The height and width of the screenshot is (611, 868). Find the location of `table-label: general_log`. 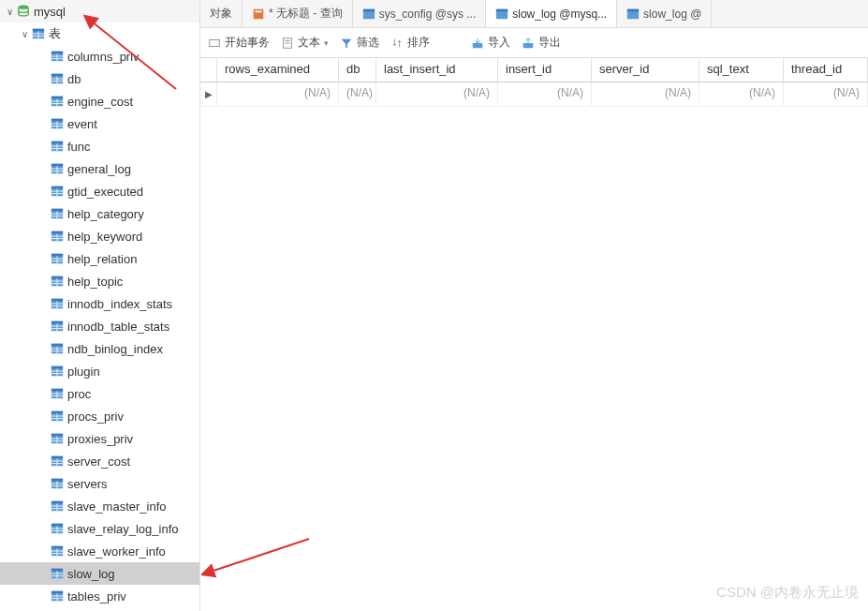

table-label: general_log is located at coordinates (99, 169).